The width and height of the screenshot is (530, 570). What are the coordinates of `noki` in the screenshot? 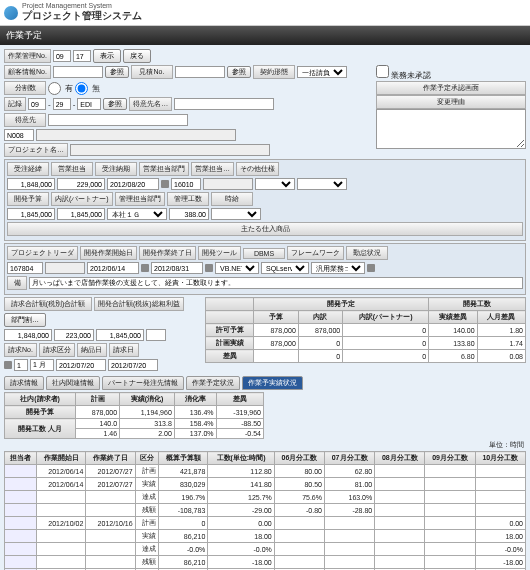 It's located at (133, 184).